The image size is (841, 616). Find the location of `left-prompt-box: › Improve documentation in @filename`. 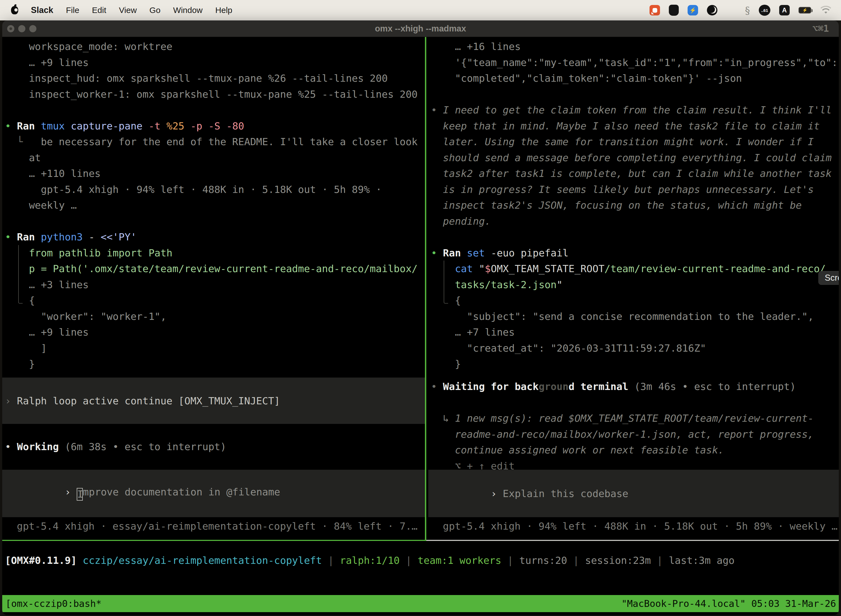

left-prompt-box: › Improve documentation in @filename is located at coordinates (214, 494).